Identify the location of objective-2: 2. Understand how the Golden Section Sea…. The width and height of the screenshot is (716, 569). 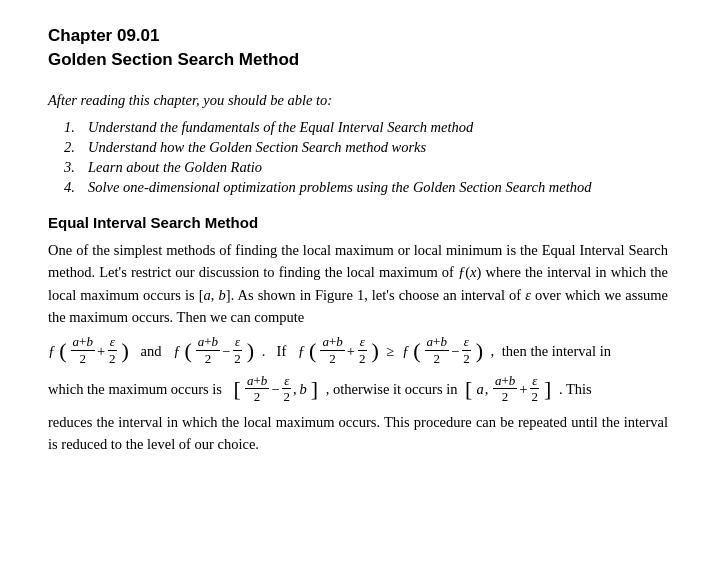
(366, 148).